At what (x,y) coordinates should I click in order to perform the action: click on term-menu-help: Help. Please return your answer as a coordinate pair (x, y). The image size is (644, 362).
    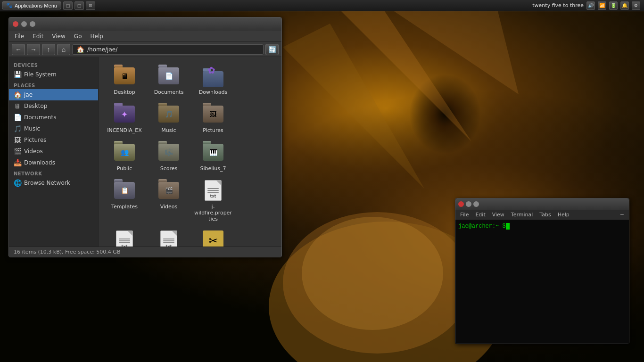
    Looking at the image, I should click on (564, 215).